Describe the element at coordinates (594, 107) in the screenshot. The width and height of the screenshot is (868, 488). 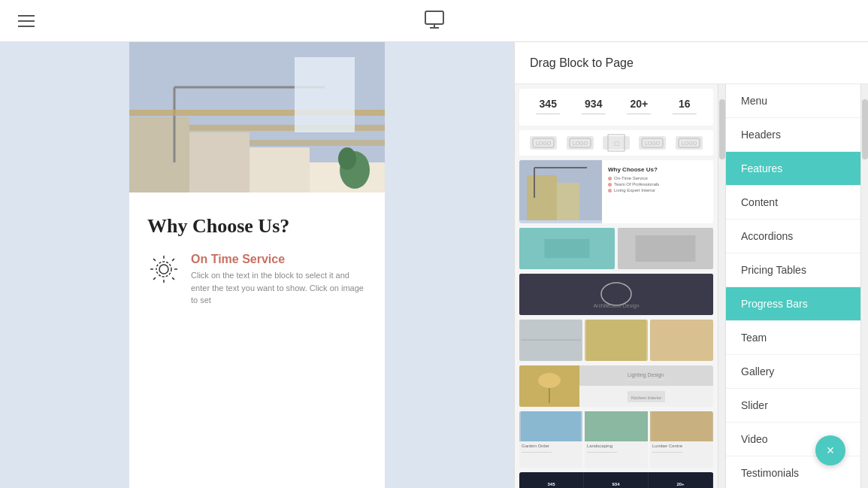
I see `stat-item-2: 934 ————` at that location.